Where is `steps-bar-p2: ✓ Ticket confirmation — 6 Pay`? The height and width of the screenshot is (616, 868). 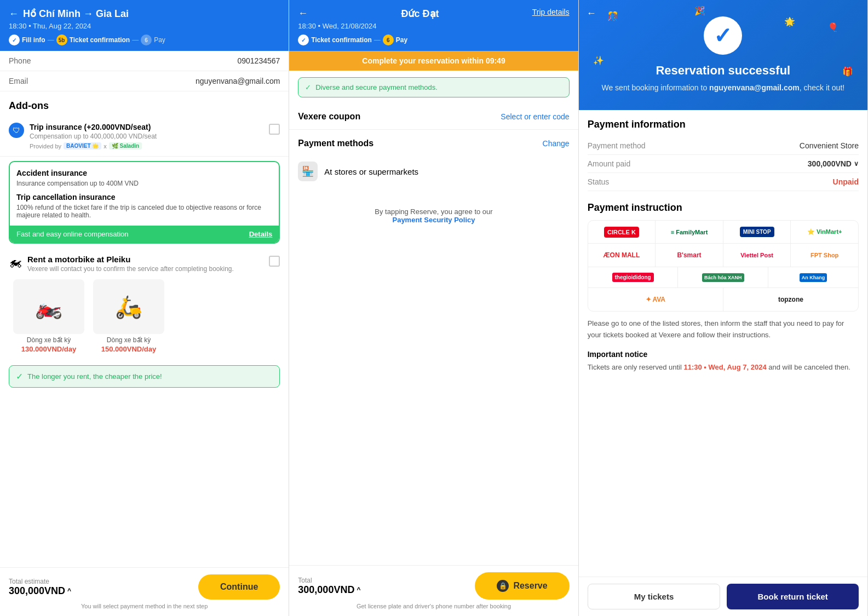 steps-bar-p2: ✓ Ticket confirmation — 6 Pay is located at coordinates (434, 40).